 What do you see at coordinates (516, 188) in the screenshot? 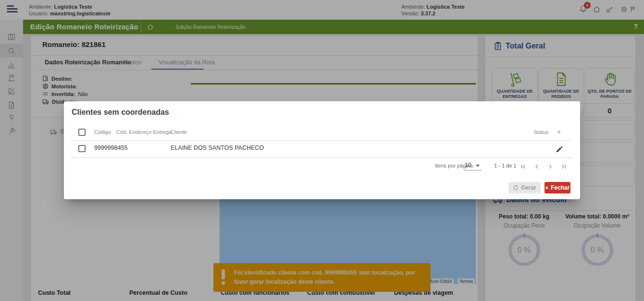
I see `refresh-icon` at bounding box center [516, 188].